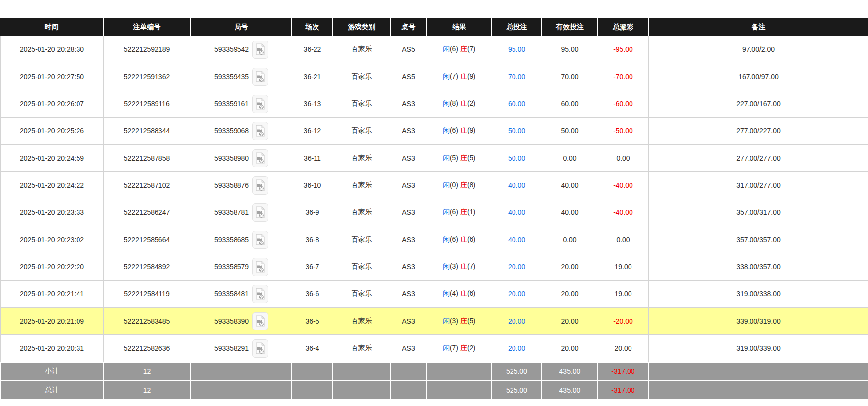 This screenshot has height=406, width=868. Describe the element at coordinates (434, 186) in the screenshot. I see `table-row: 2025-01-20 20:24:22522212587102593358876…` at that location.